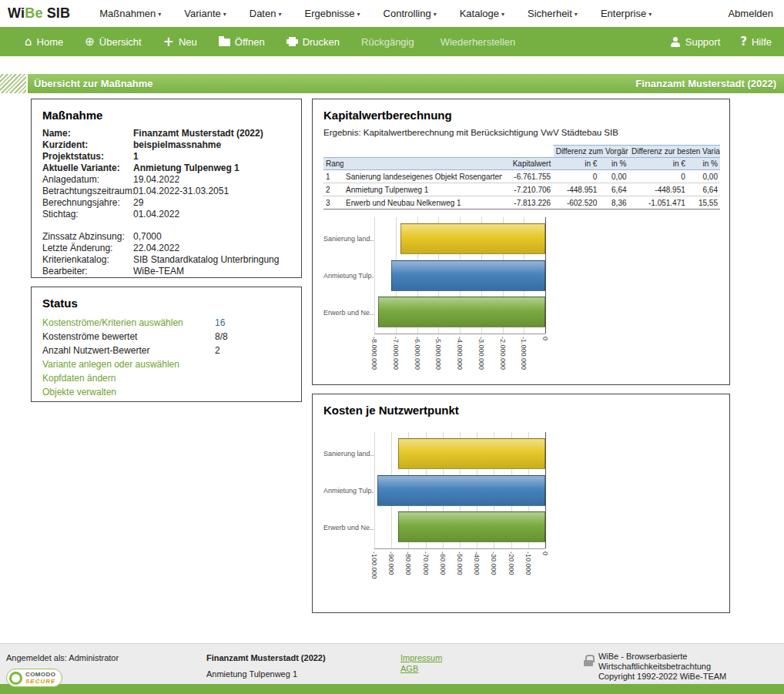  What do you see at coordinates (129, 323) in the screenshot?
I see `status-link-kostenstroeme-auswaehlen: Kostenströme/Kriterien auswählen` at bounding box center [129, 323].